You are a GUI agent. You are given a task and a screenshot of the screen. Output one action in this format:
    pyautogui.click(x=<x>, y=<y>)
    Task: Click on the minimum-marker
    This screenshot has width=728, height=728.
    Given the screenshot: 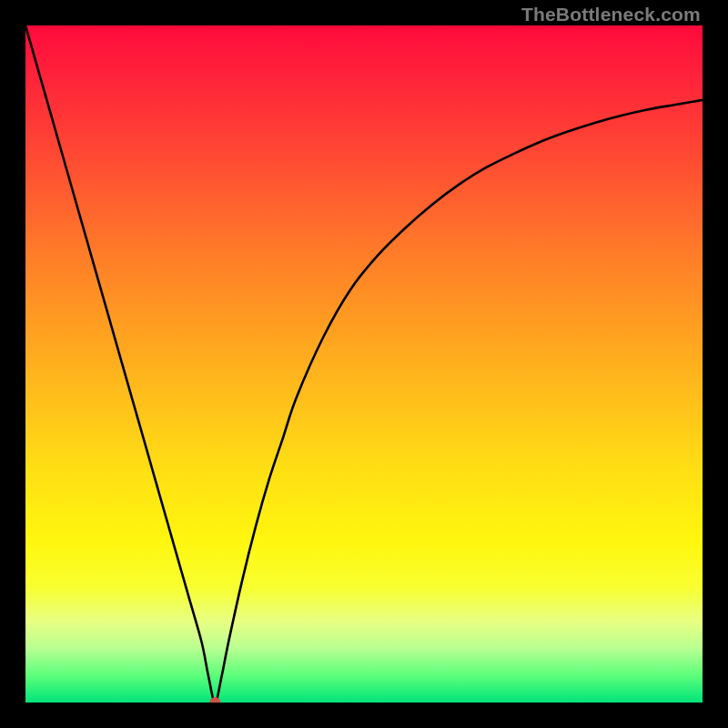 What is the action you would take?
    pyautogui.click(x=215, y=700)
    